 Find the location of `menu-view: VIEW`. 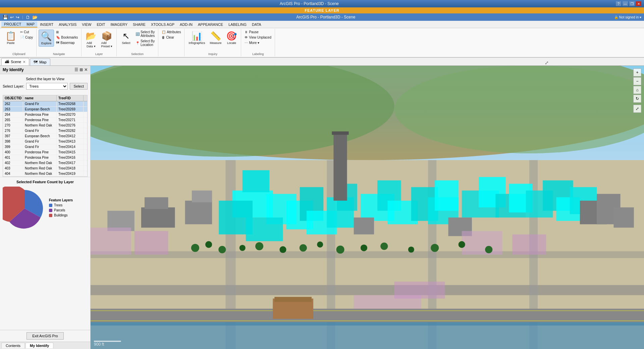

menu-view: VIEW is located at coordinates (87, 24).